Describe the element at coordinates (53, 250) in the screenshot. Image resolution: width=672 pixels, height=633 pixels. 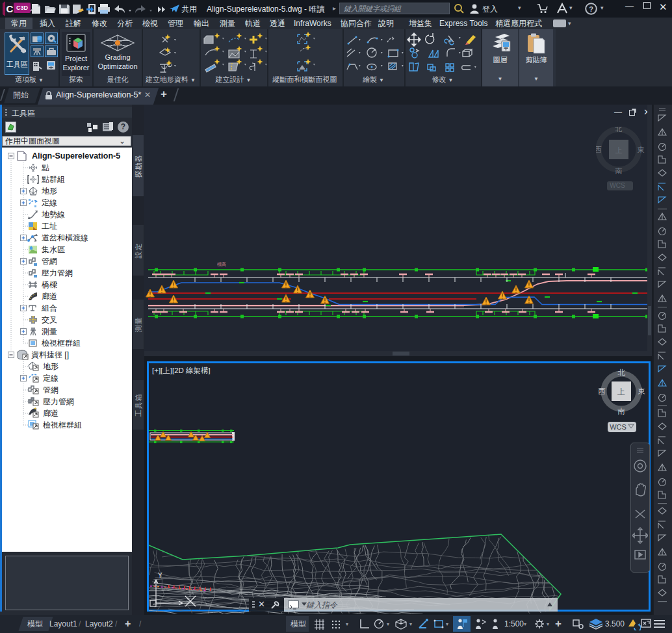
I see `svg-text: 集水區` at that location.